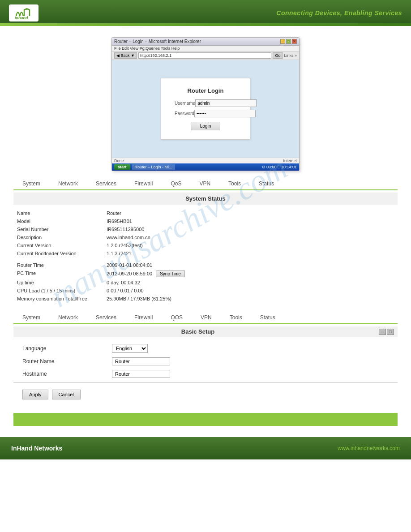 The width and height of the screenshot is (411, 532). I want to click on browser-controls: – □ ✕, so click(288, 41).